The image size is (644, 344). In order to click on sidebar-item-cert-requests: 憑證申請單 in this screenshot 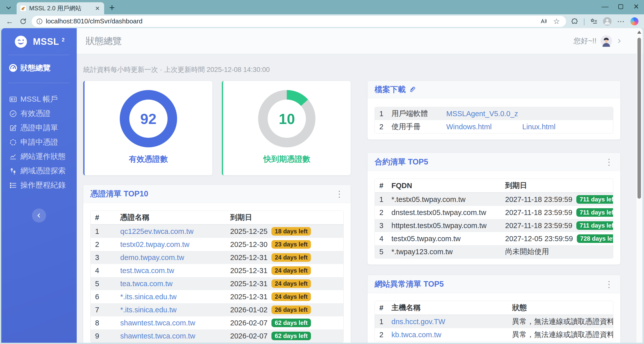, I will do `click(39, 128)`.